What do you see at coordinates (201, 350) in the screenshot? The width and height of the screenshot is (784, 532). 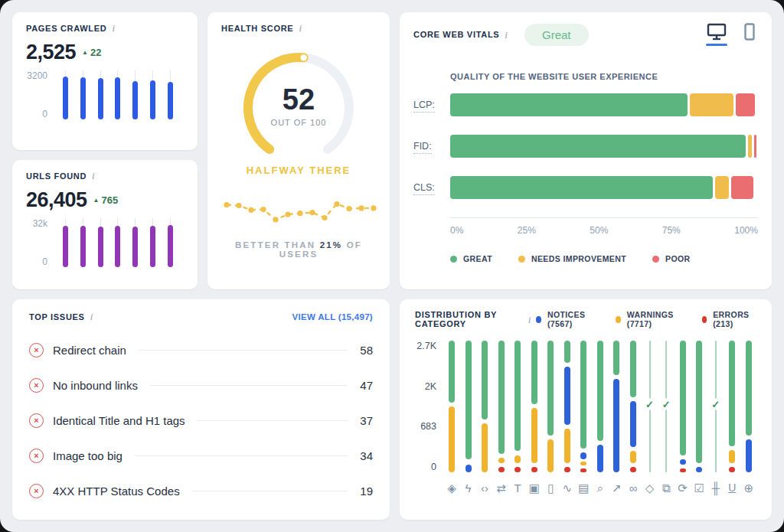 I see `issue-row: ×Redirect chain58` at bounding box center [201, 350].